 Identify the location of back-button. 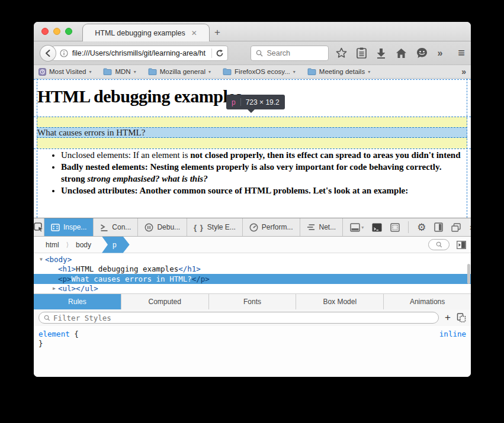
(48, 53).